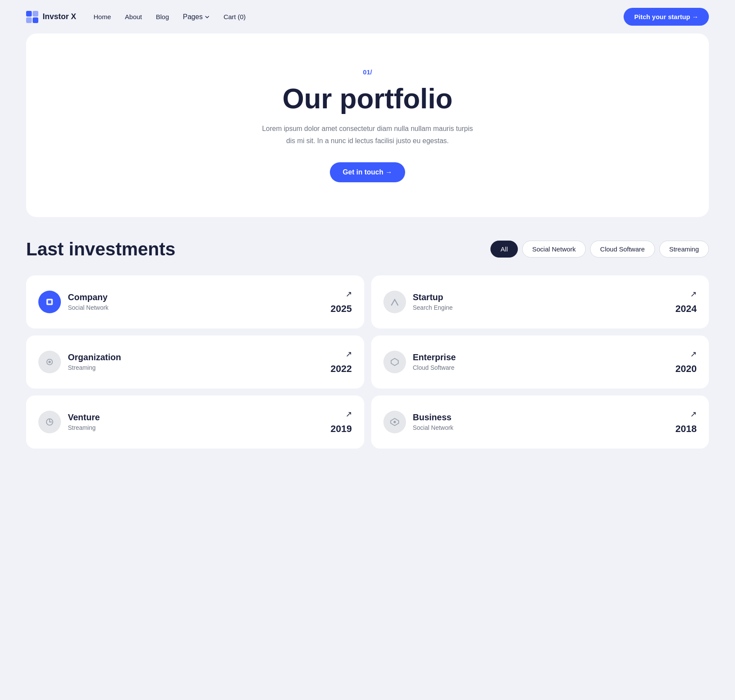 This screenshot has width=735, height=700. Describe the element at coordinates (341, 362) in the screenshot. I see `card-right: ↗ 2022` at that location.